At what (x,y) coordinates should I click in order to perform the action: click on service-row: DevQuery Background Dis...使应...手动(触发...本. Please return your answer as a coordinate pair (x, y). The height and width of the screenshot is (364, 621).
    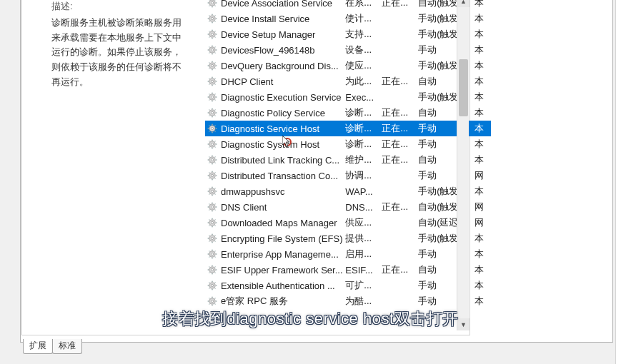
    Looking at the image, I should click on (348, 66).